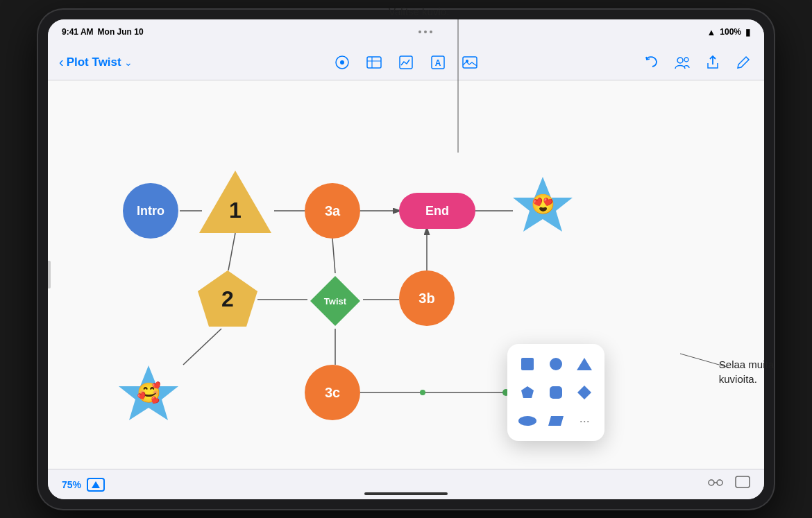 The width and height of the screenshot is (812, 518). What do you see at coordinates (406, 32) in the screenshot?
I see `status-bar: 9:41 AM Mon Jun 10 ▲ 100% ▮` at bounding box center [406, 32].